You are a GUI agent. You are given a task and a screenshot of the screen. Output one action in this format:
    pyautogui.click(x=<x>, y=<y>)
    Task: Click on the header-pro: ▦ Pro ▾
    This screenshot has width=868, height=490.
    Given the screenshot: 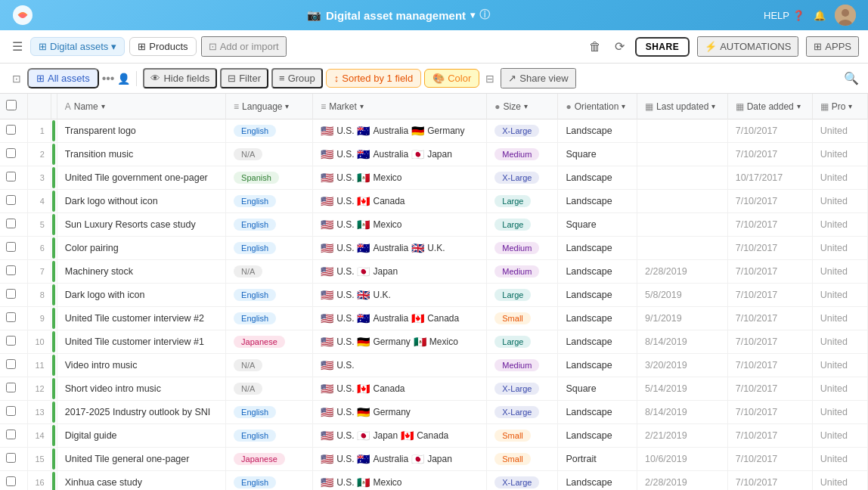 What is the action you would take?
    pyautogui.click(x=839, y=107)
    